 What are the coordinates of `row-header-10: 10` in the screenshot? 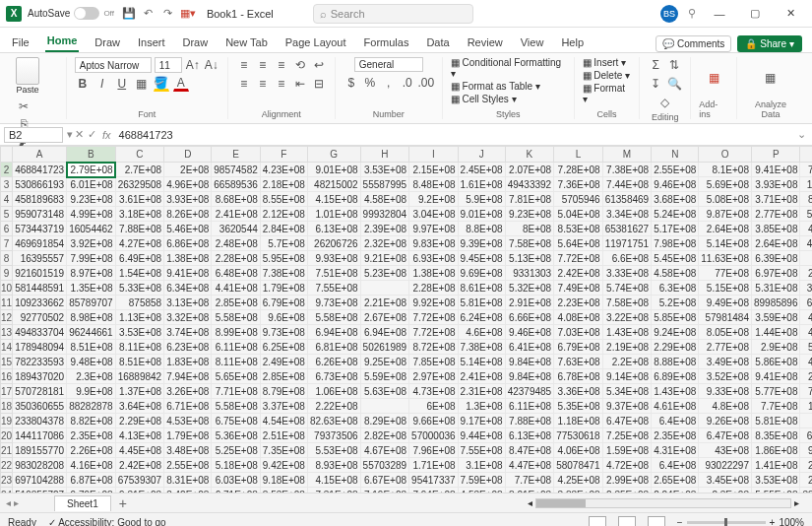 It's located at (7, 288).